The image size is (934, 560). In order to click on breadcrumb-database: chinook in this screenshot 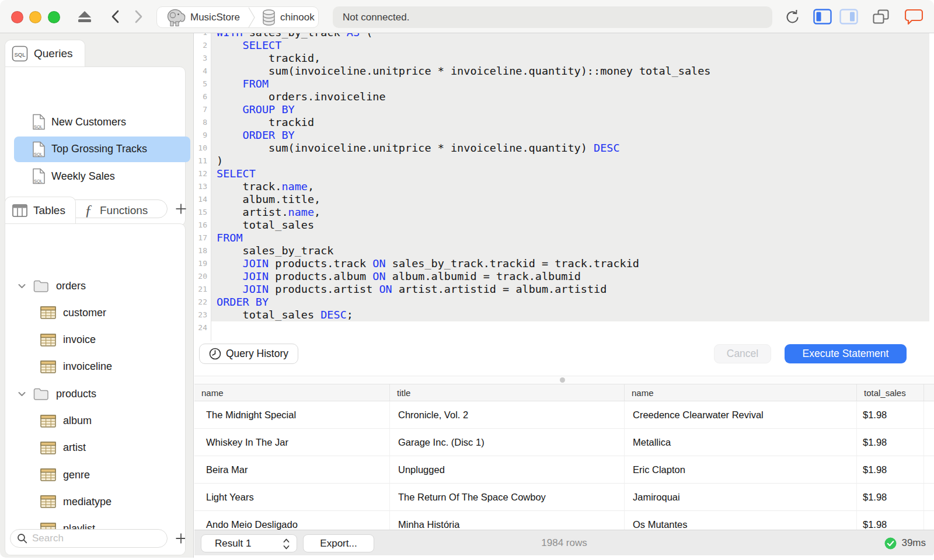, I will do `click(298, 18)`.